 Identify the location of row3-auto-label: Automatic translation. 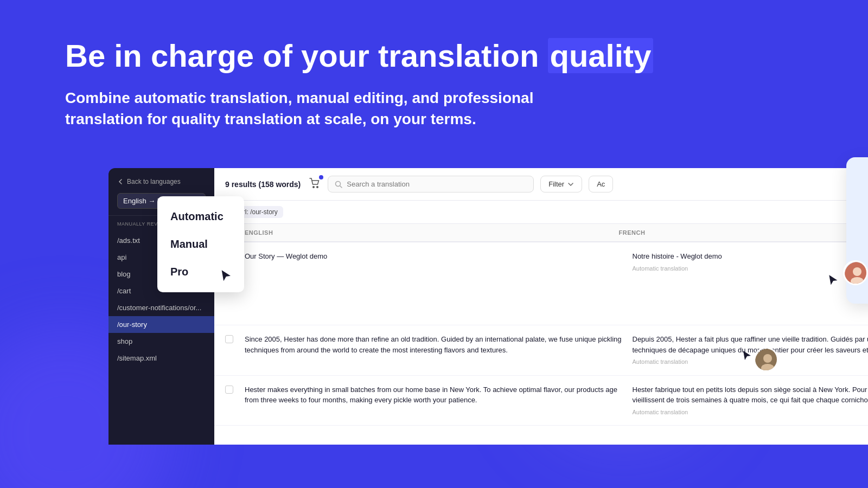
(751, 412).